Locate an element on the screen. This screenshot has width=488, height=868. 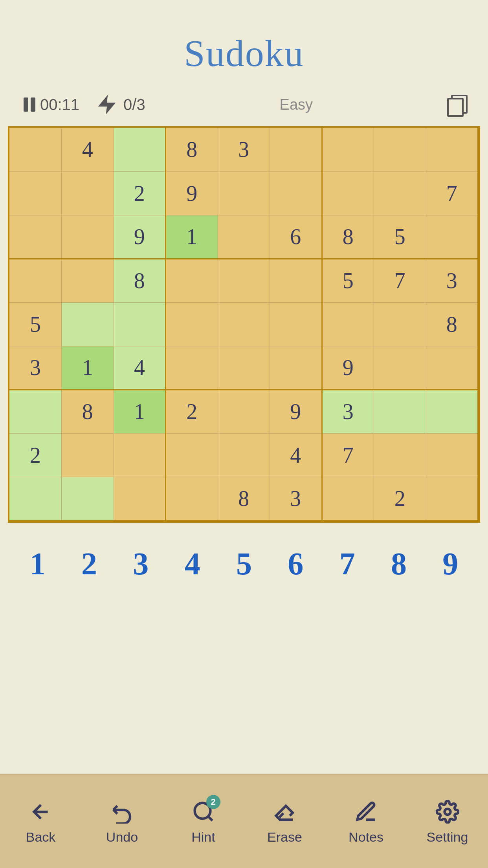
setting-button: Setting is located at coordinates (448, 822).